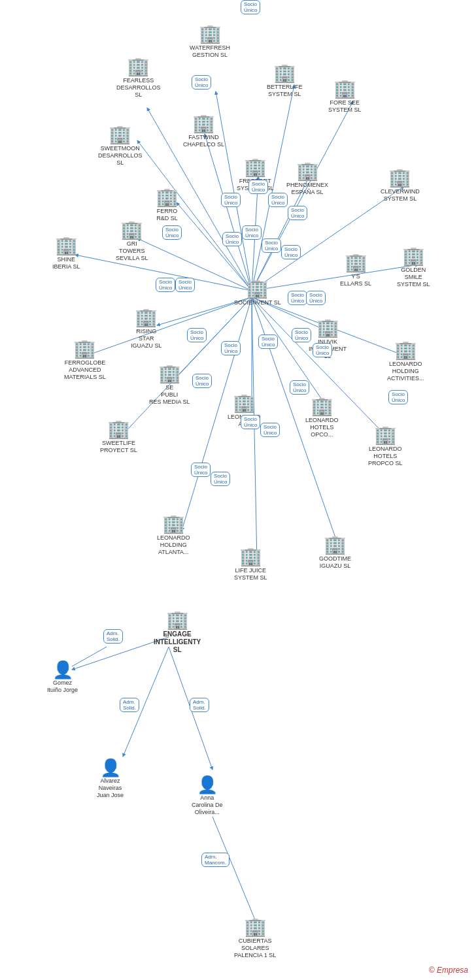 Image resolution: width=476 pixels, height=980 pixels. I want to click on node-cubiertas: 🏢 CUBIERTAS SOLARES PALENCIA 1 SL, so click(255, 938).